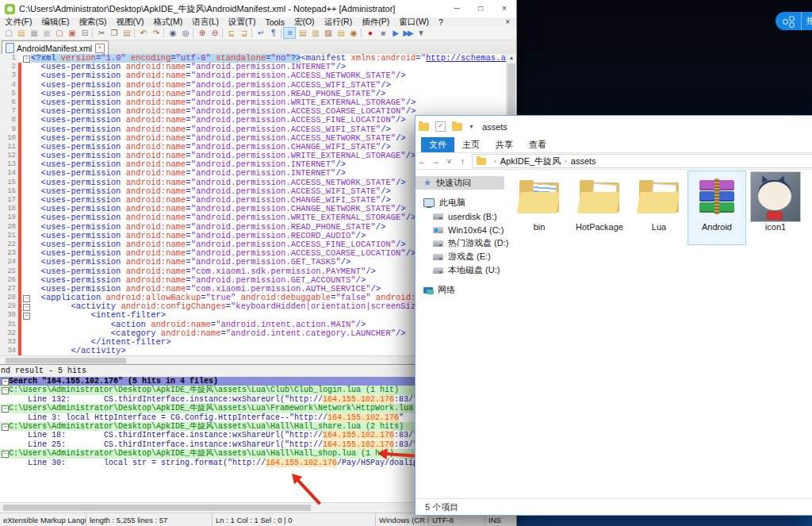 This screenshot has height=526, width=812. What do you see at coordinates (614, 127) in the screenshot?
I see `explorer-titlebar: ✓ ▼ assets` at bounding box center [614, 127].